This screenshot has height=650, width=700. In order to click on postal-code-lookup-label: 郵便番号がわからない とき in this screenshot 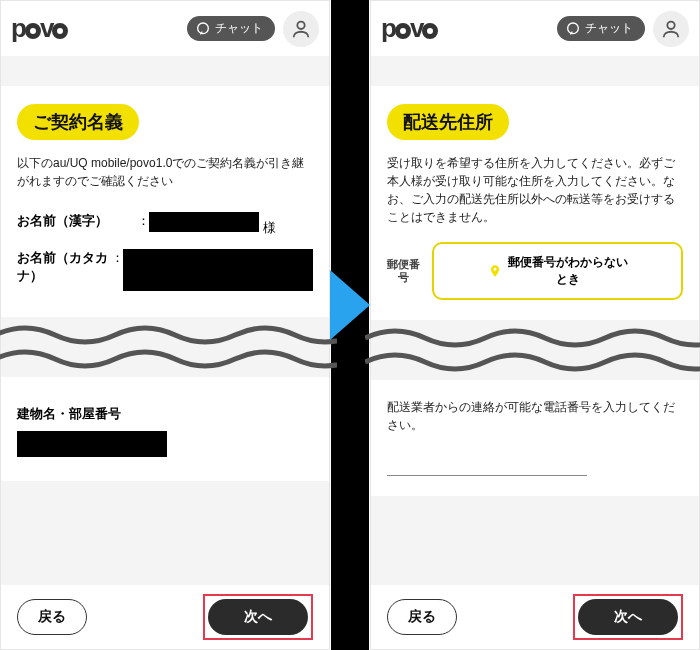, I will do `click(568, 271)`.